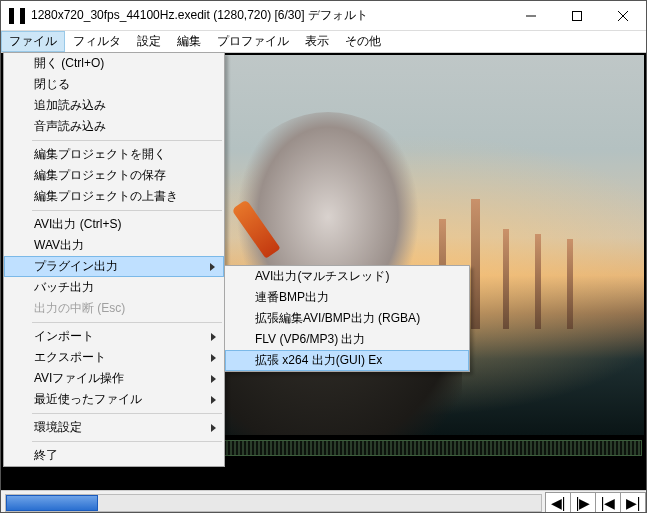 Image resolution: width=647 pixels, height=513 pixels. Describe the element at coordinates (114, 224) in the screenshot. I see `file-menu-item: AVI出力 (Ctrl+S)` at that location.